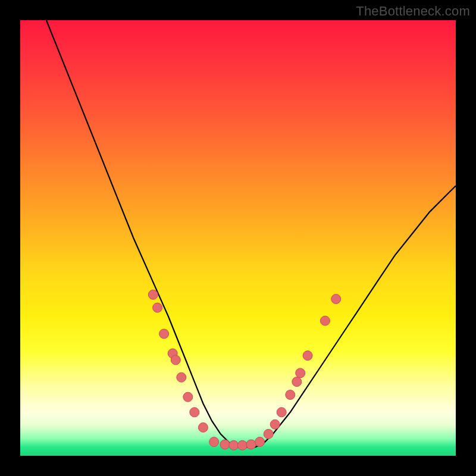 The image size is (476, 476). What do you see at coordinates (244, 370) in the screenshot?
I see `data-markers-group` at bounding box center [244, 370].